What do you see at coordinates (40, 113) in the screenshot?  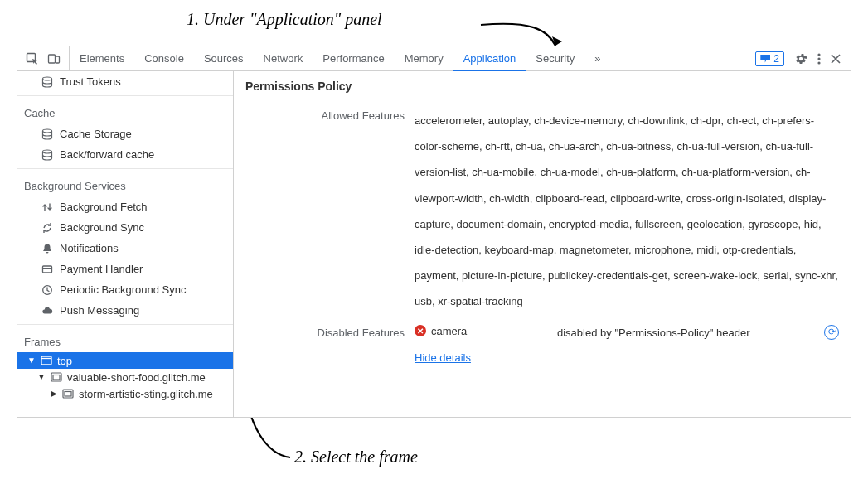 I see `section-label: Cache` at bounding box center [40, 113].